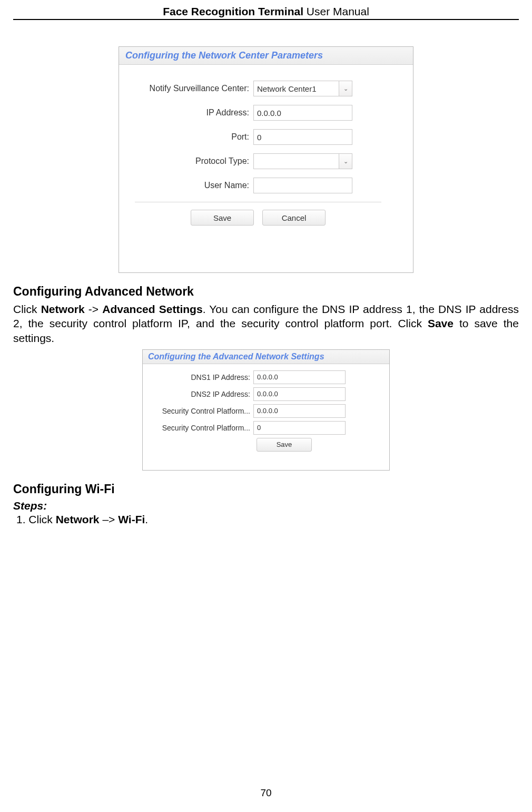 The height and width of the screenshot is (812, 532). Describe the element at coordinates (268, 520) in the screenshot. I see `step-1: 1. Click Network –> Wi-Fi.` at that location.